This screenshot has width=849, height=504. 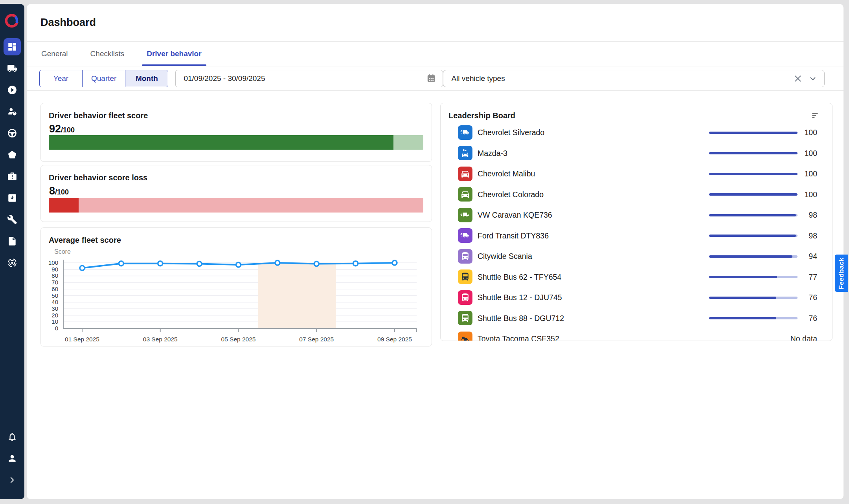 I want to click on vehicle-name: VW Caravan KQE736, so click(x=515, y=215).